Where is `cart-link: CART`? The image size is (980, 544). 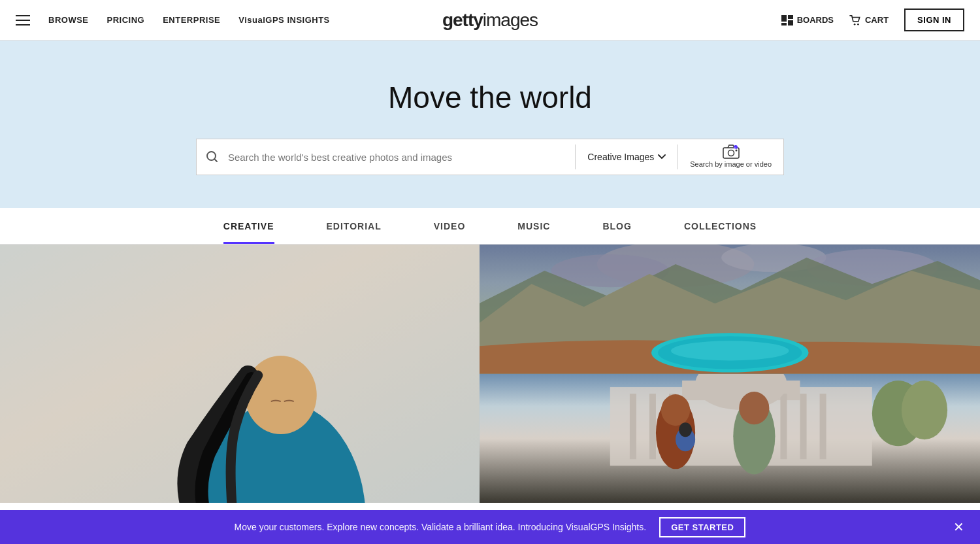
cart-link: CART is located at coordinates (869, 20).